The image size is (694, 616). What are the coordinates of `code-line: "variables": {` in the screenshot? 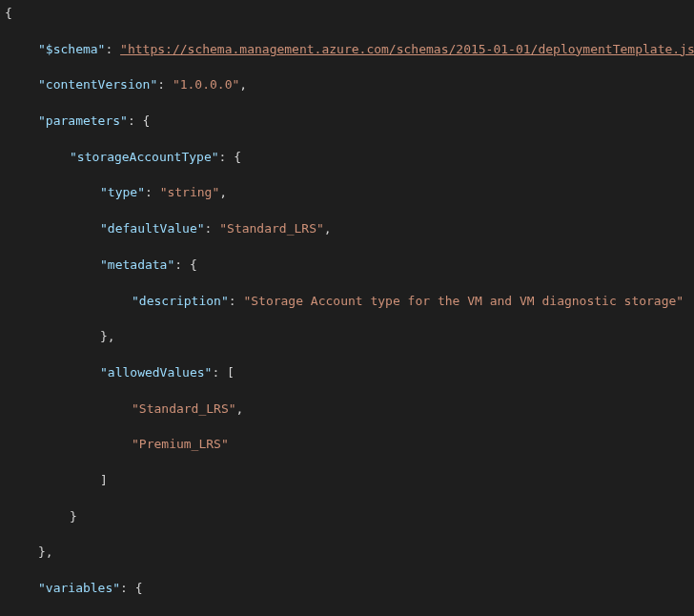 It's located at (347, 589).